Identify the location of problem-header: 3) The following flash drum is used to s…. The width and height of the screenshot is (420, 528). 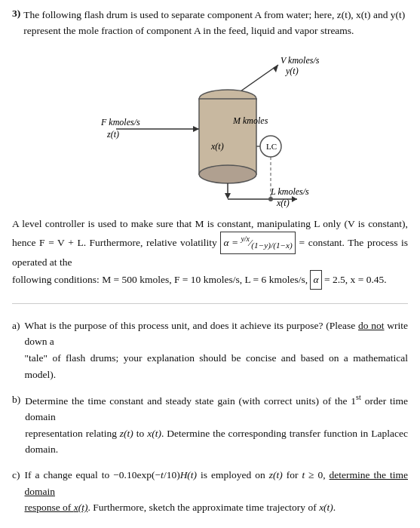
(210, 23).